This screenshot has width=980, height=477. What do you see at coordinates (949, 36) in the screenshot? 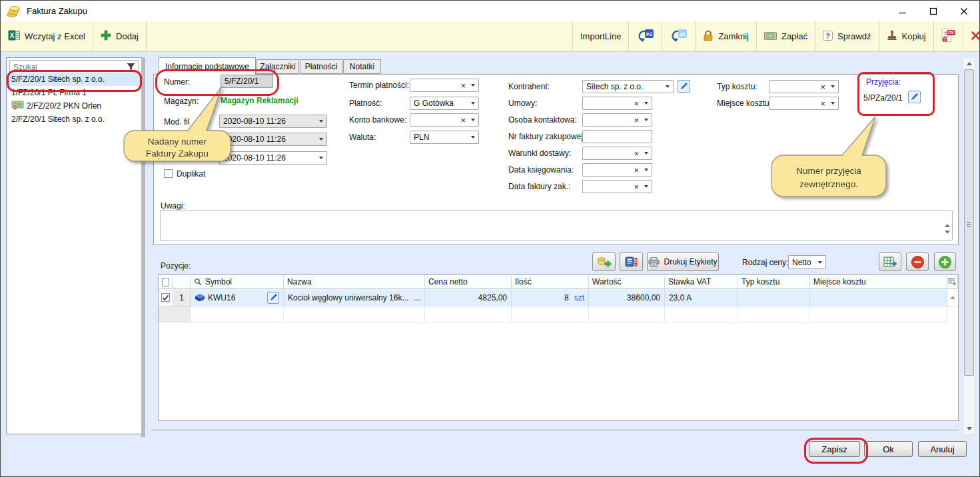
I see `fzk-document-button: FZK!` at bounding box center [949, 36].